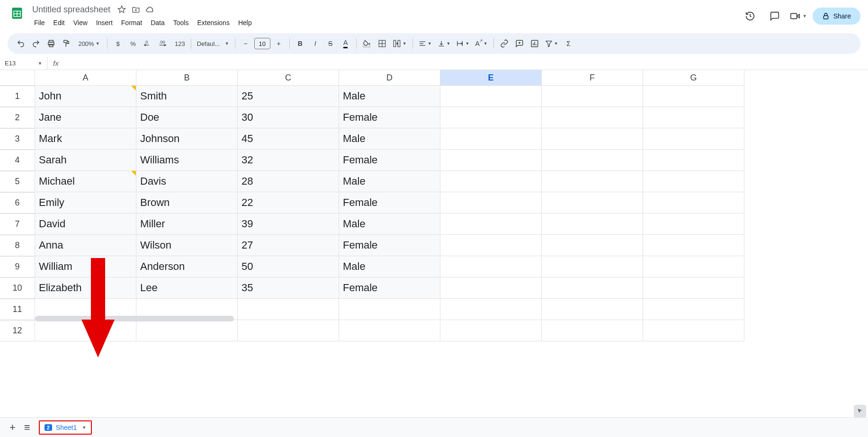 This screenshot has width=868, height=437. What do you see at coordinates (187, 203) in the screenshot?
I see `cell-B6: Brown` at bounding box center [187, 203].